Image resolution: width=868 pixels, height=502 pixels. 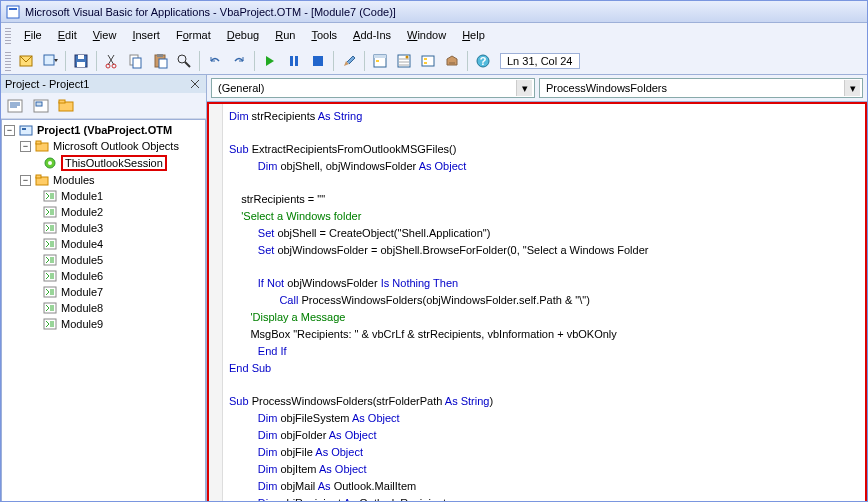 What do you see at coordinates (483, 61) in the screenshot?
I see `help-button: ?` at bounding box center [483, 61].